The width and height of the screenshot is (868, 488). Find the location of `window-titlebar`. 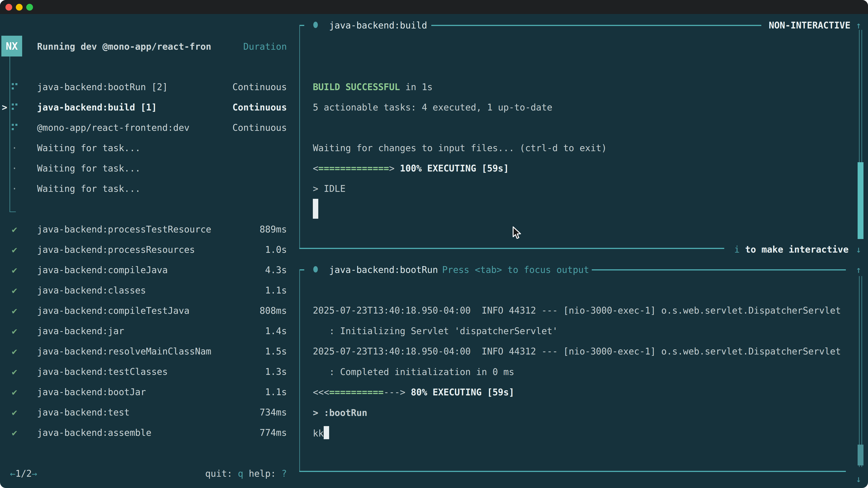

window-titlebar is located at coordinates (434, 7).